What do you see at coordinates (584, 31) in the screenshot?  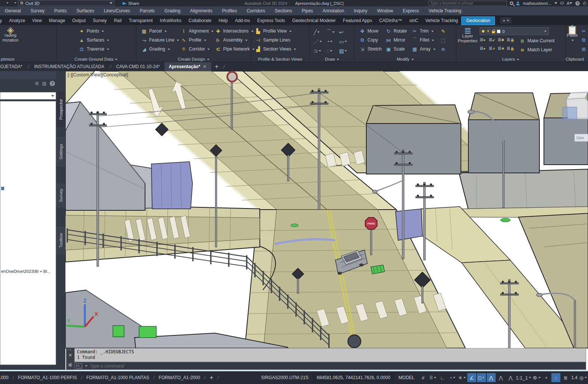 I see `cut-button: ✂` at bounding box center [584, 31].